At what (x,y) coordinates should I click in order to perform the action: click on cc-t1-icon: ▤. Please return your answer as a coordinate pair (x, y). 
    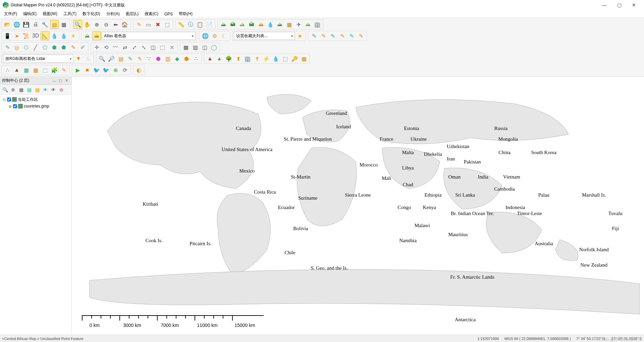
    Looking at the image, I should click on (29, 90).